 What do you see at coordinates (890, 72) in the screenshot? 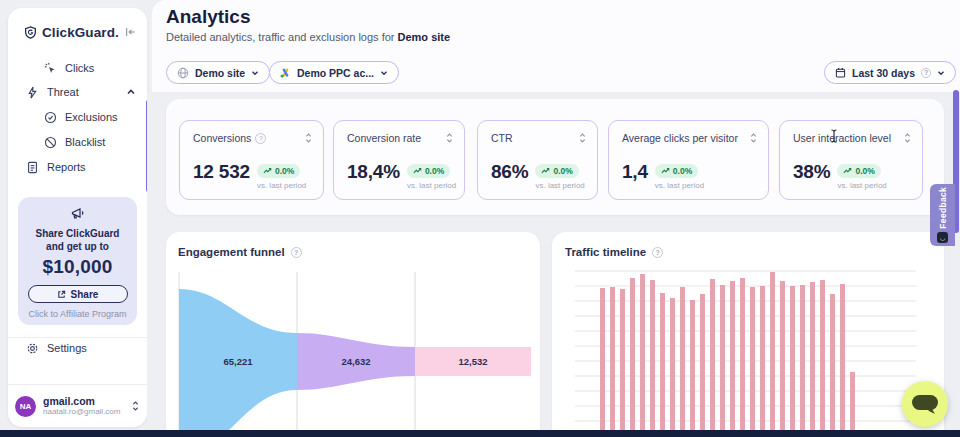
I see `date-range-dropdown: Last 30 days ?` at bounding box center [890, 72].